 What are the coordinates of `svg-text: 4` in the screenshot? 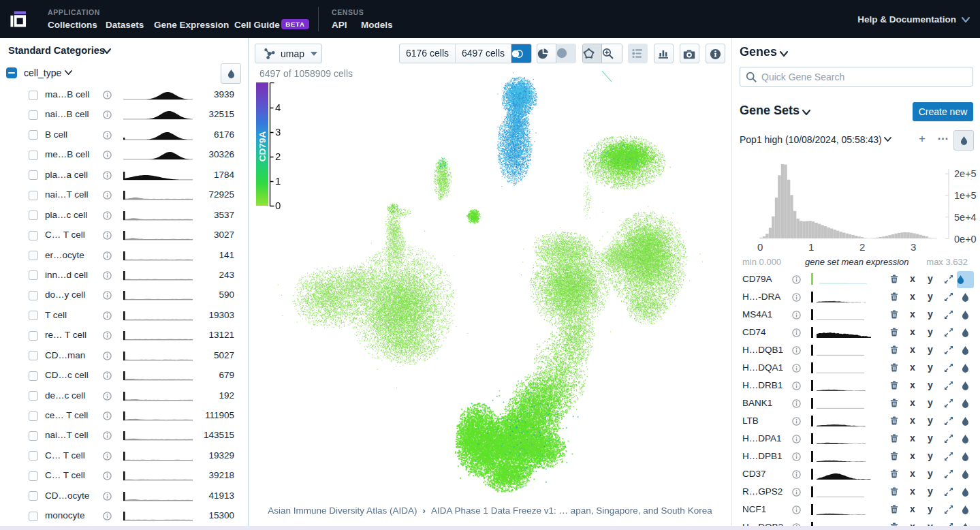 It's located at (278, 108).